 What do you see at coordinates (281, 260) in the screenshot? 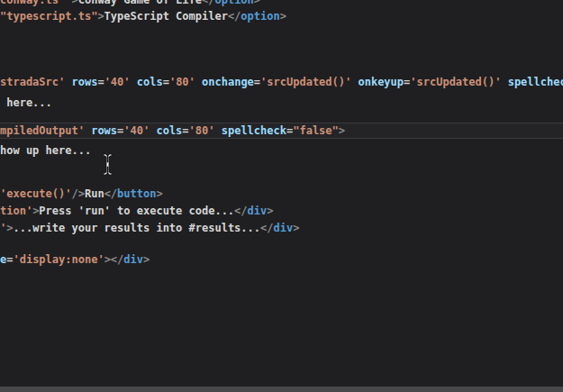
I see `code-line: e='display:none'></div>` at bounding box center [281, 260].